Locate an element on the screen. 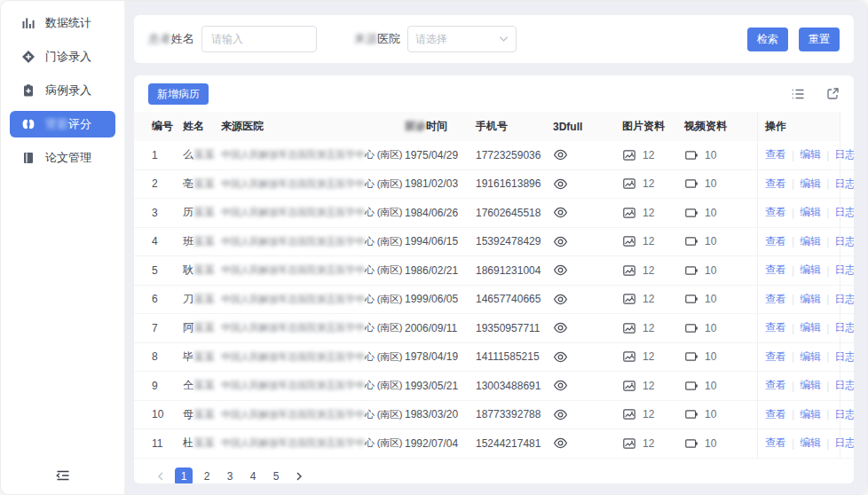 This screenshot has width=868, height=495. pagination-page-4: 4 is located at coordinates (253, 475).